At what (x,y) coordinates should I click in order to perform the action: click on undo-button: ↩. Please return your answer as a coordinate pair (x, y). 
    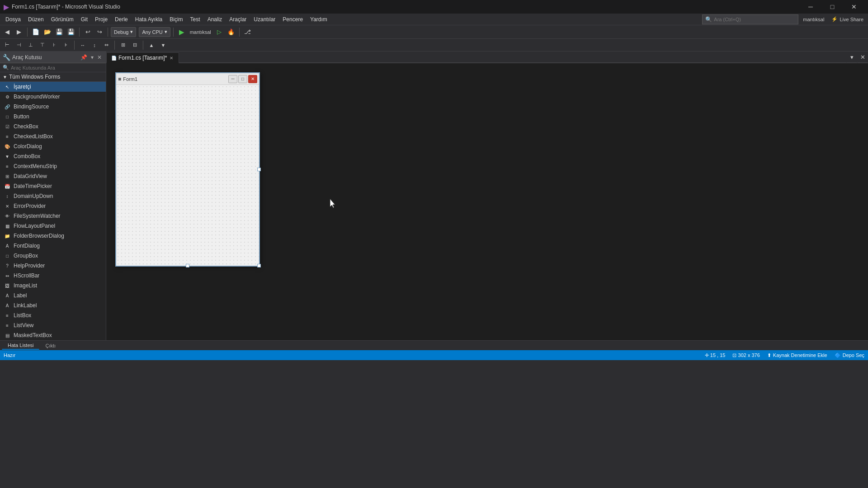
    Looking at the image, I should click on (88, 32).